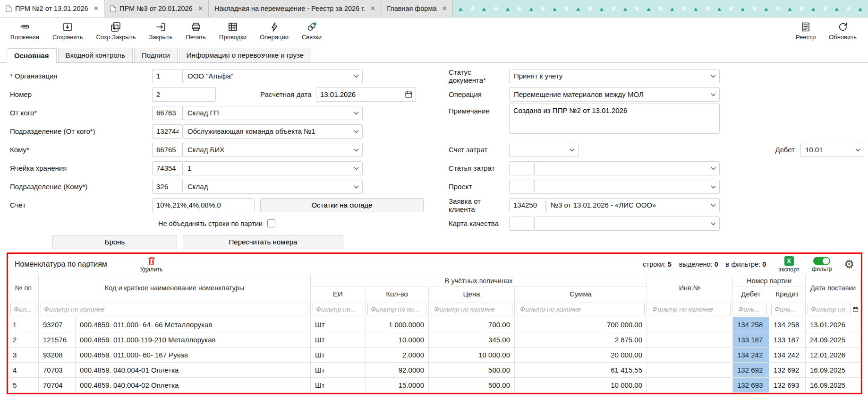 The image size is (868, 400). What do you see at coordinates (833, 385) in the screenshot?
I see `cell-date: 16.09.2025` at bounding box center [833, 385].